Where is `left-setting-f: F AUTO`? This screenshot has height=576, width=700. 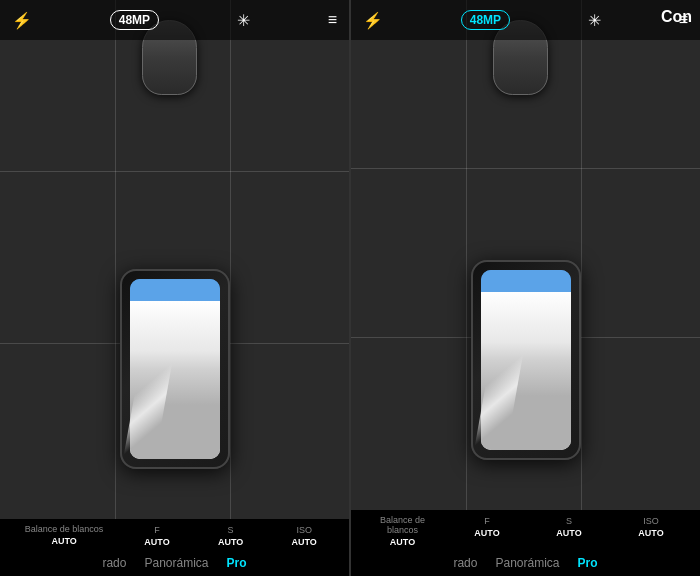
left-setting-f: F AUTO is located at coordinates (157, 536).